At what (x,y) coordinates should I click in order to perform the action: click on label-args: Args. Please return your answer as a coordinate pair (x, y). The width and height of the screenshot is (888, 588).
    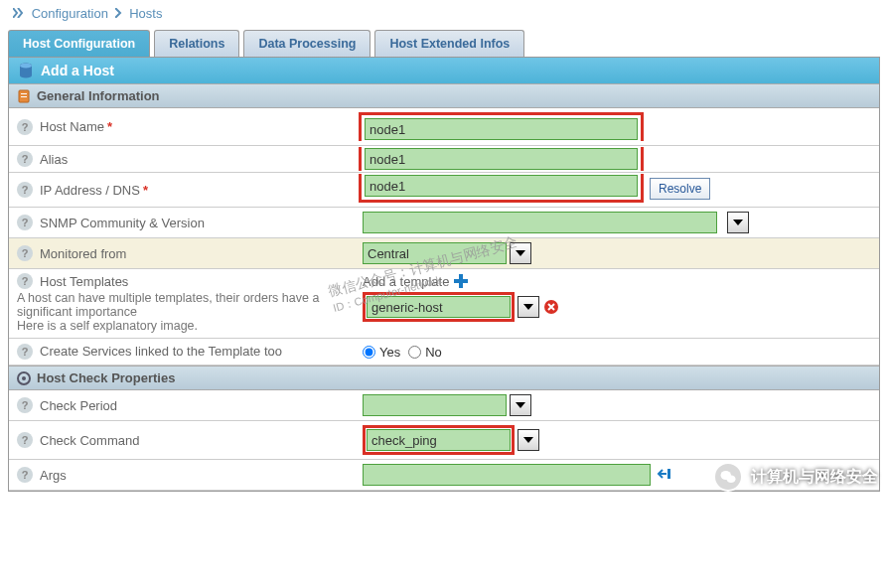
    Looking at the image, I should click on (54, 475).